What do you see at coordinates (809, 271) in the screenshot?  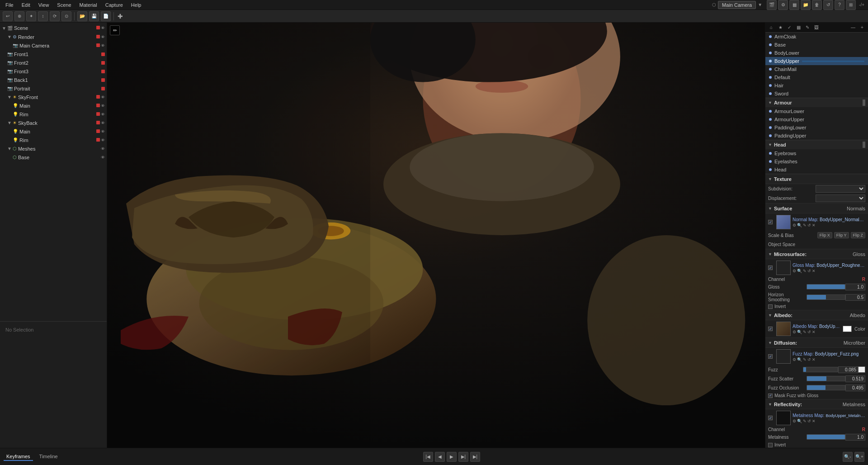 I see `reset-icon2: ↺` at bounding box center [809, 271].